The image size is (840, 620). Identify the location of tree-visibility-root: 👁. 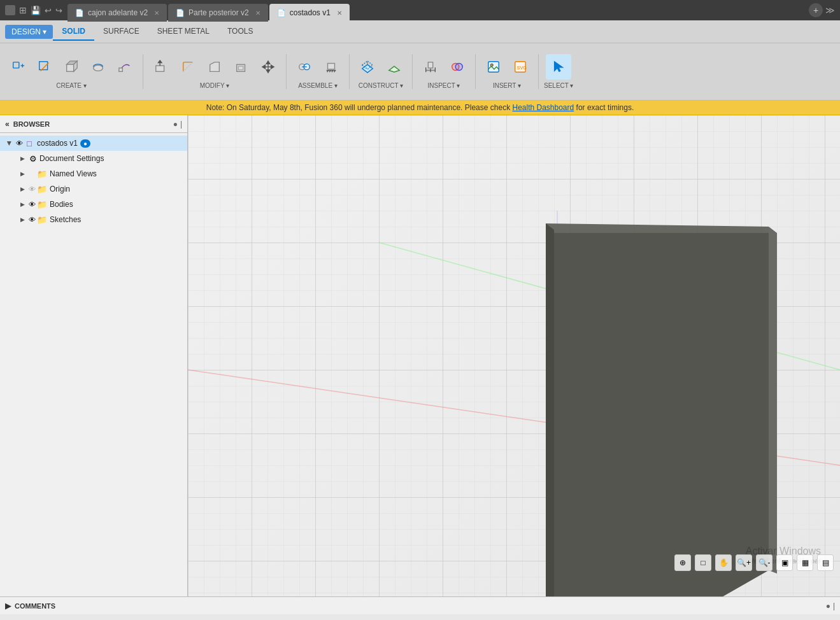
(19, 143).